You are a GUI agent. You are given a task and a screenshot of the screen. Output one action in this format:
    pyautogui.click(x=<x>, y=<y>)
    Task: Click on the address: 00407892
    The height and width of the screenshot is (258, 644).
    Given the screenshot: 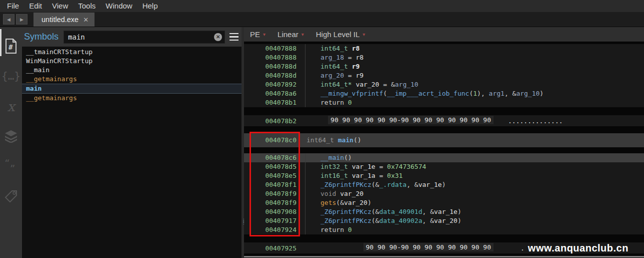 What is the action you would take?
    pyautogui.click(x=273, y=85)
    